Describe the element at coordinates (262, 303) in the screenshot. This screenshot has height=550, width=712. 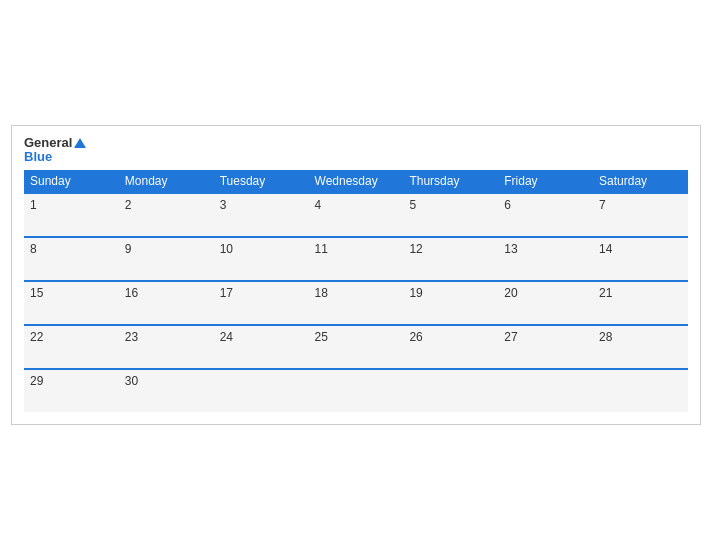
I see `calendar-day-cell: 17` at that location.